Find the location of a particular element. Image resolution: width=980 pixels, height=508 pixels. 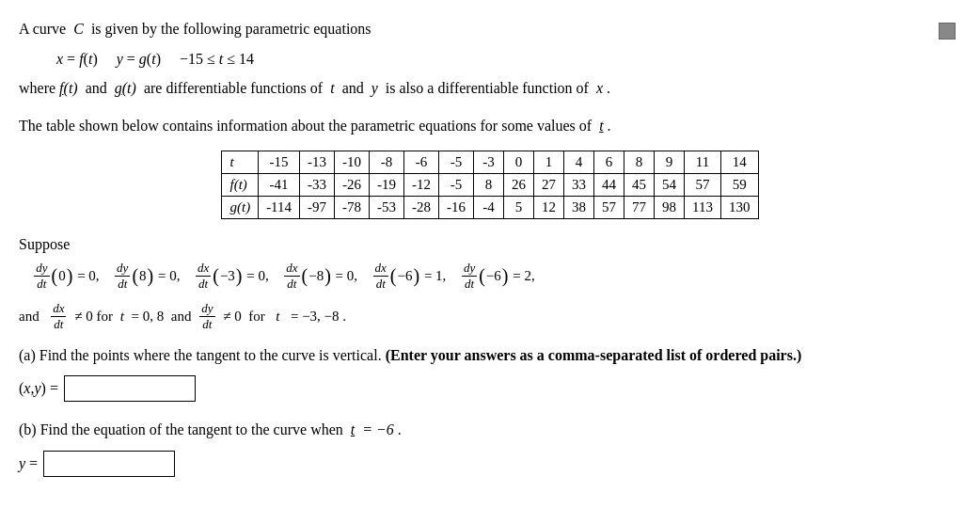

and-line: and dx dt ≠ 0 for t = 0, 8 and dy dt ≠ 0… is located at coordinates (490, 316).